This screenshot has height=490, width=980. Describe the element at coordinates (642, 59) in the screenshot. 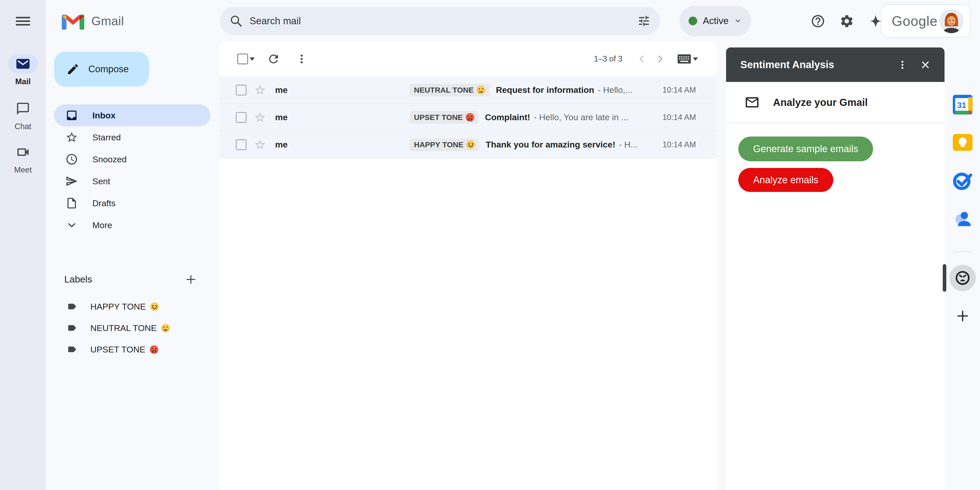

I see `chevron-left-icon` at that location.